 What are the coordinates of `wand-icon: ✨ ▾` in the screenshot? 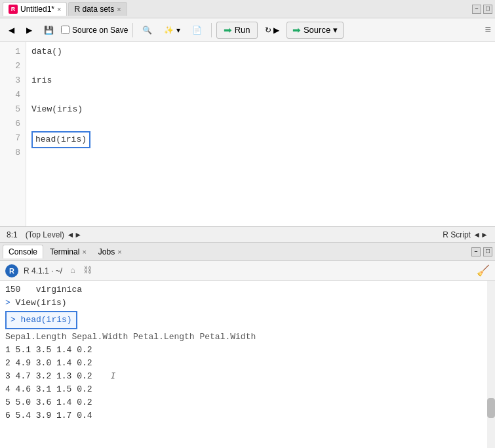 It's located at (172, 30).